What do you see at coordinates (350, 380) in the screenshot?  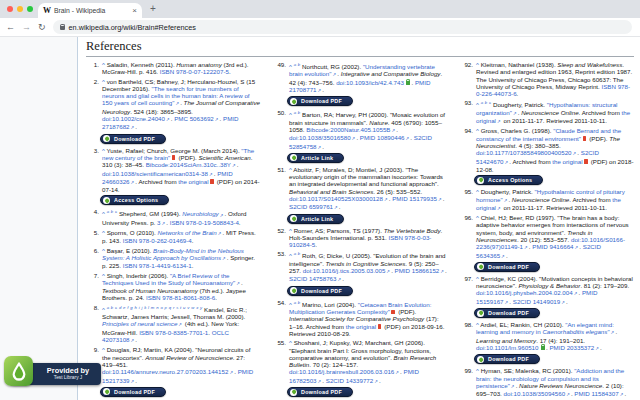 I see `reference-link: S2CID 14339772` at bounding box center [350, 380].